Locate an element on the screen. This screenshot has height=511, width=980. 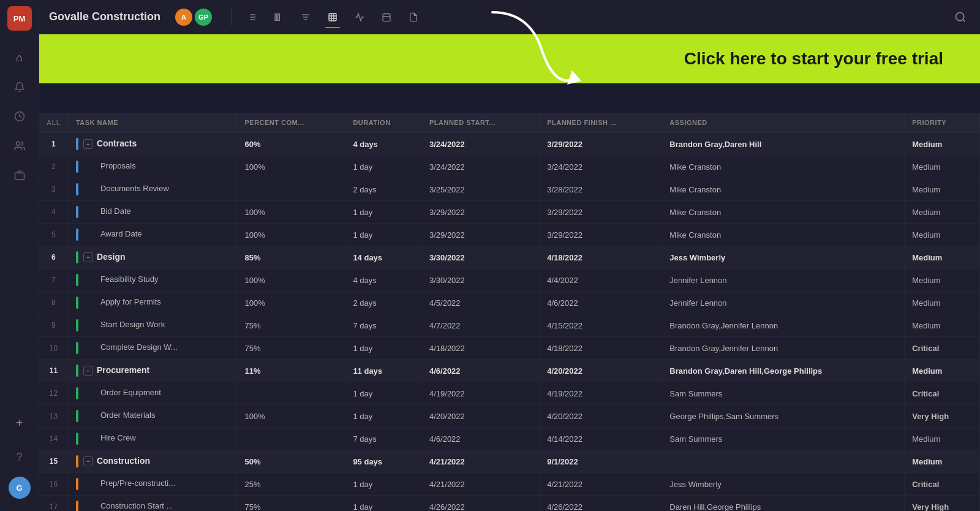
task-name-cell: Bid Date is located at coordinates (153, 212).